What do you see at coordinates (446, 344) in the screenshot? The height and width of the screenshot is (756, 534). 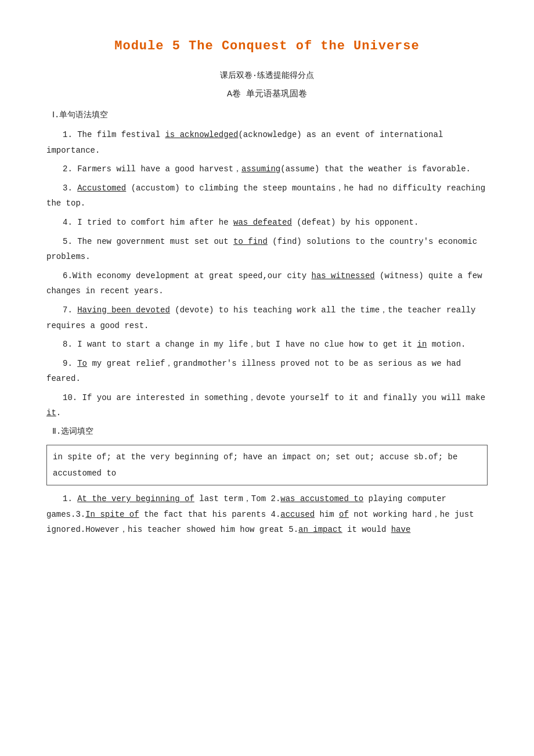 I see `sentence-8-after: motion.` at bounding box center [446, 344].